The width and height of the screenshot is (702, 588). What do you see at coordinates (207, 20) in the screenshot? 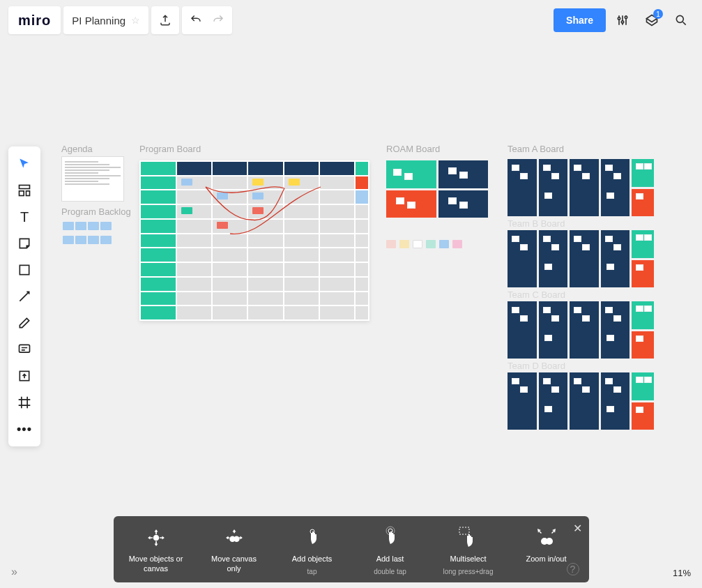
I see `undo-redo-box` at bounding box center [207, 20].